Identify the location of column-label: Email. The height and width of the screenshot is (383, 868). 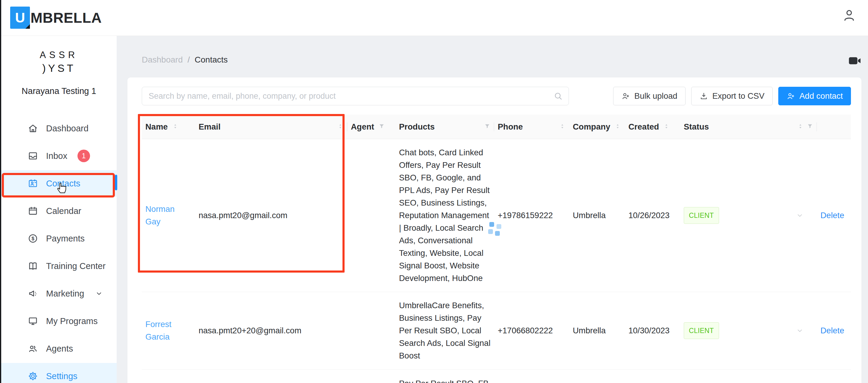
(210, 127).